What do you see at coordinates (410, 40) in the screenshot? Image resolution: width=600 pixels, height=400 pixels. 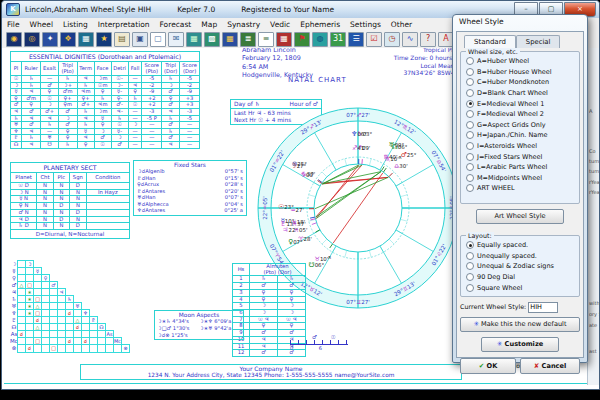 I see `graph-icon: ∿` at bounding box center [410, 40].